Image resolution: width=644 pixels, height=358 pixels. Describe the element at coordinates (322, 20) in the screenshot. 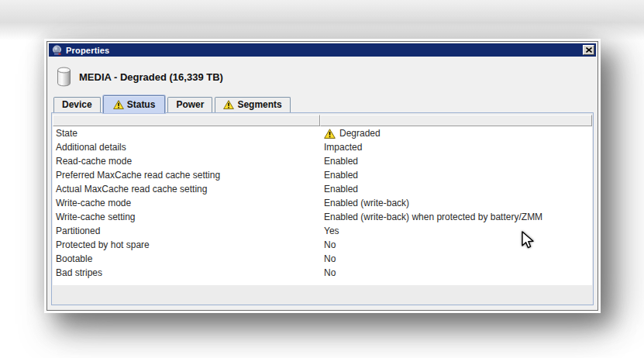

I see `window-shadow-band` at that location.